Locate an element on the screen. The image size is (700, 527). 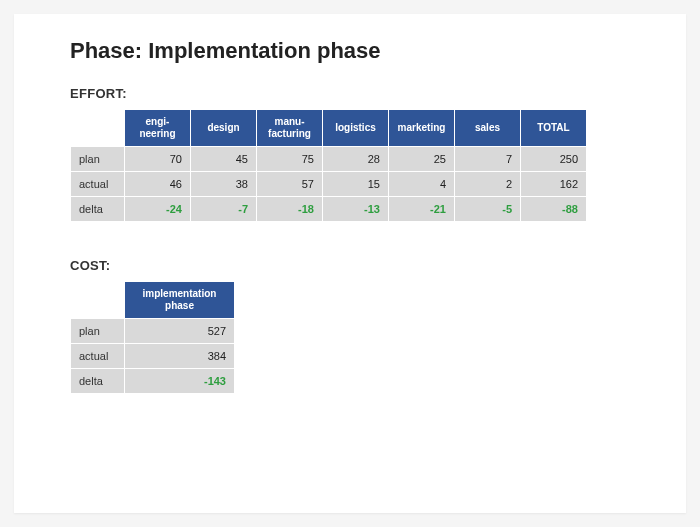
effort-col-sales: sales is located at coordinates (488, 128).